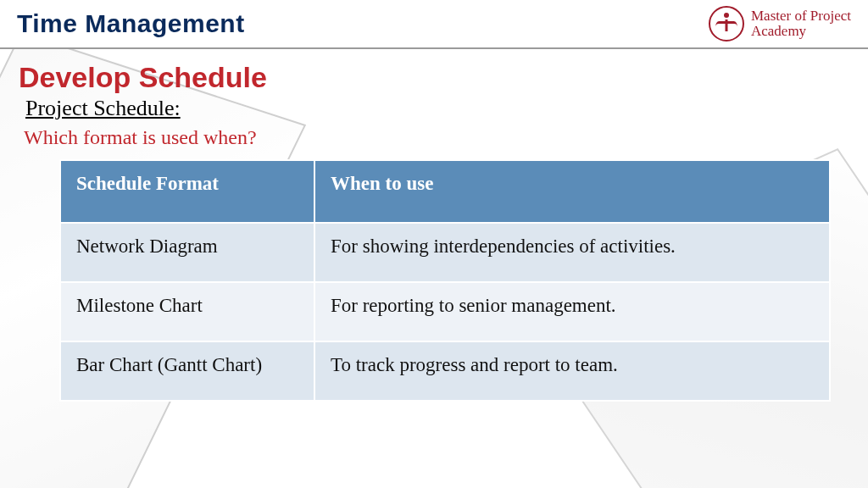  Describe the element at coordinates (187, 191) in the screenshot. I see `col-header-format: Schedule Format` at that location.